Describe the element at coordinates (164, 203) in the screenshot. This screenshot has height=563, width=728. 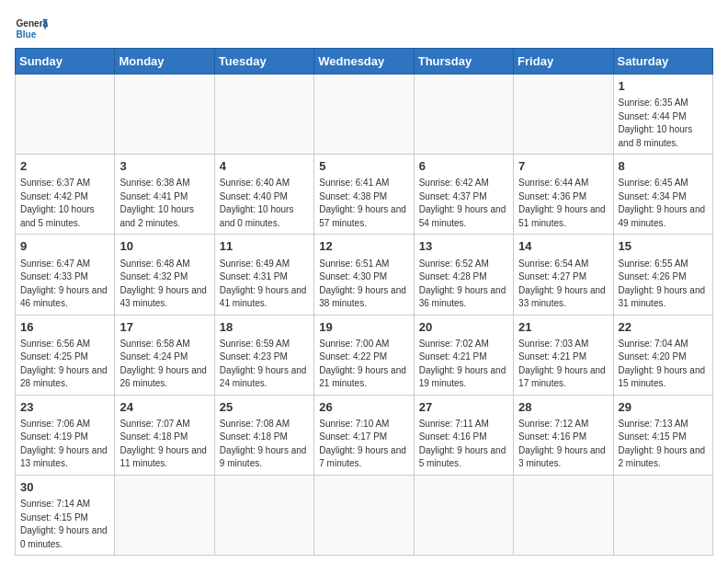
I see `sun-info: Sunrise: 6:38 AM Sunset: 4:41 PM Dayligh…` at that location.